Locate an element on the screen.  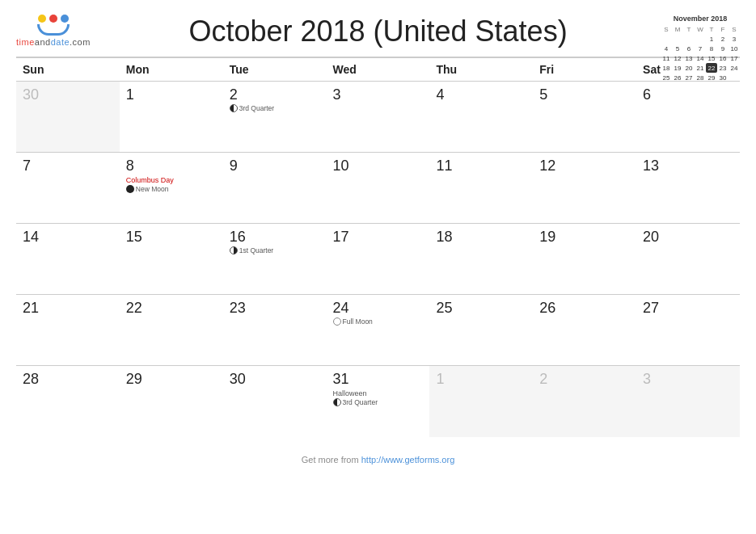
table-row: 31Halloween3rd Quarter is located at coordinates (378, 402).